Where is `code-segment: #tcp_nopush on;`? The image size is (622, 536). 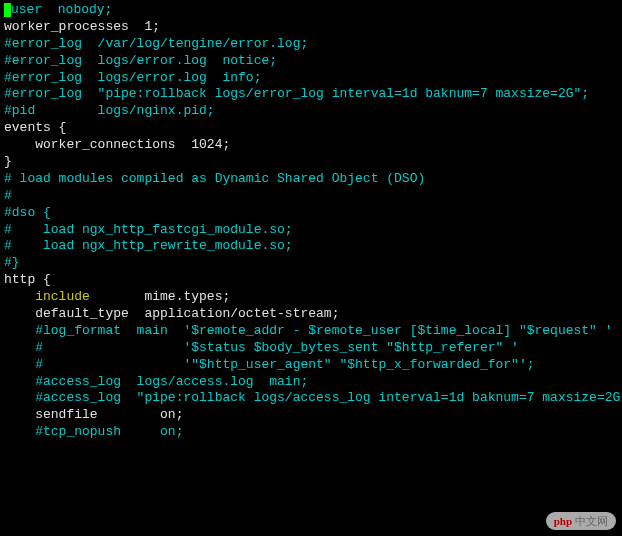 code-segment: #tcp_nopush on; is located at coordinates (94, 432).